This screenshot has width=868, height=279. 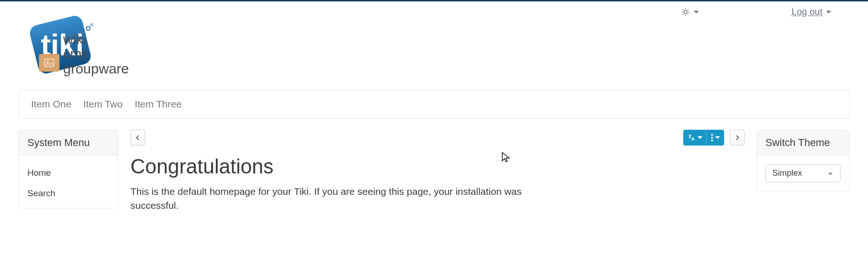 I want to click on translate-button-group, so click(x=704, y=138).